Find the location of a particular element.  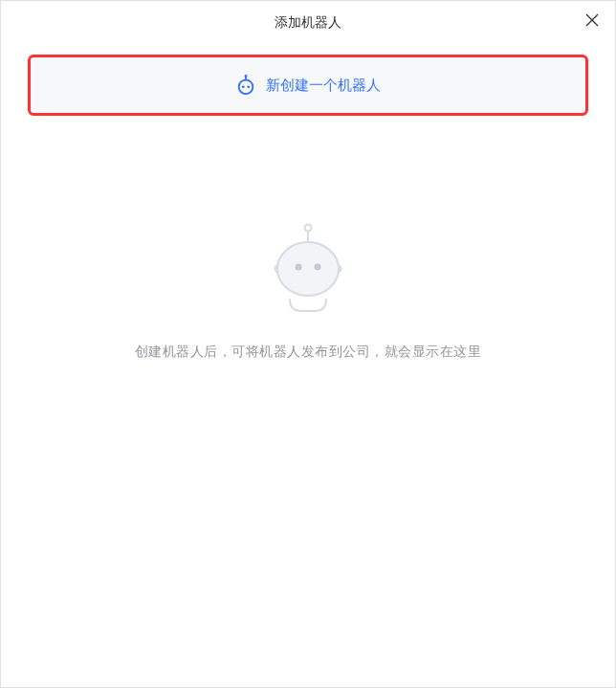

create-robot-button: 新创建一个机器人 is located at coordinates (308, 85).